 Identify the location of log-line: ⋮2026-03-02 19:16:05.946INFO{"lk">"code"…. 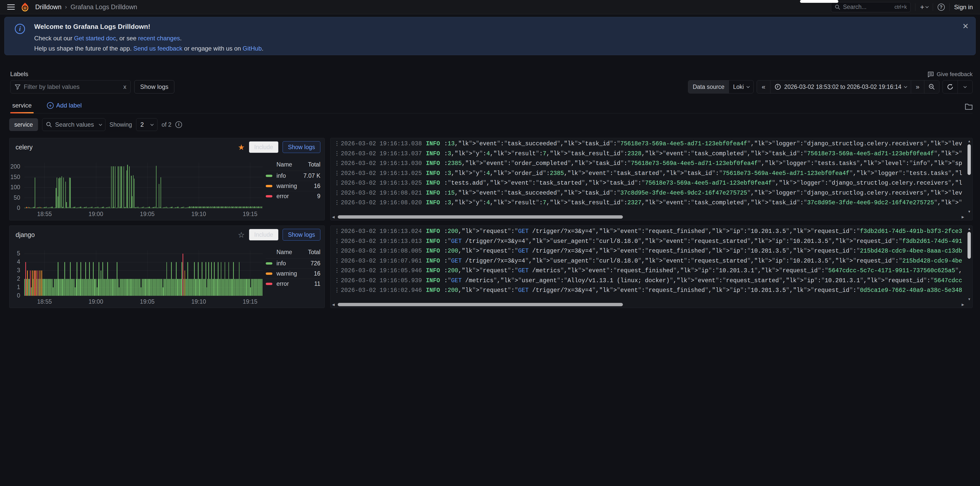
(648, 272).